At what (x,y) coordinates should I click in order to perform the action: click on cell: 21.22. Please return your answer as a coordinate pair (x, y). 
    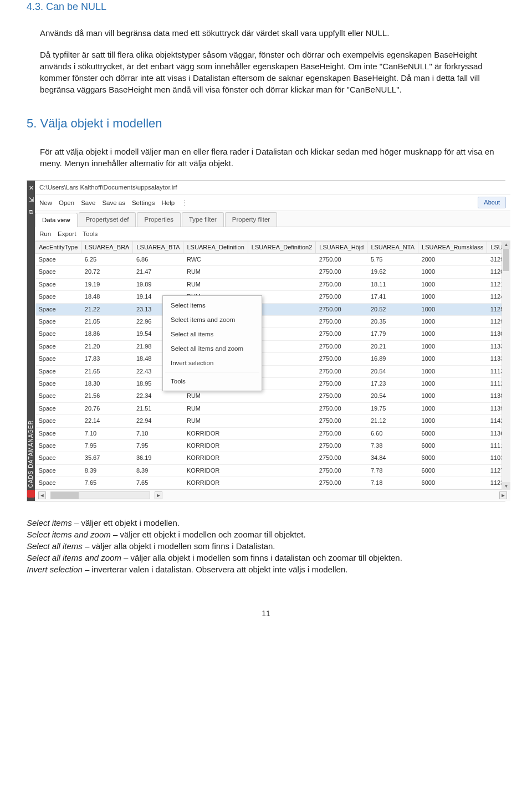
    Looking at the image, I should click on (108, 309).